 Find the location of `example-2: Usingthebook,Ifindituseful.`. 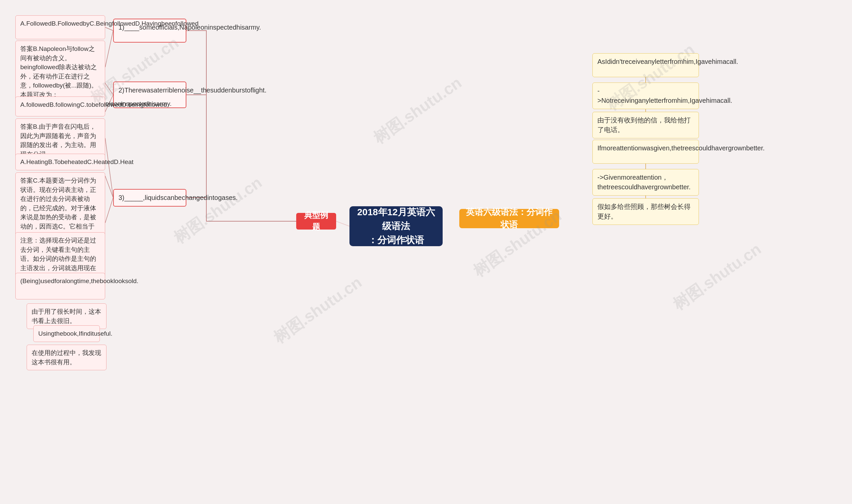

example-2: Usingthebook,Ifindituseful. is located at coordinates (67, 334).